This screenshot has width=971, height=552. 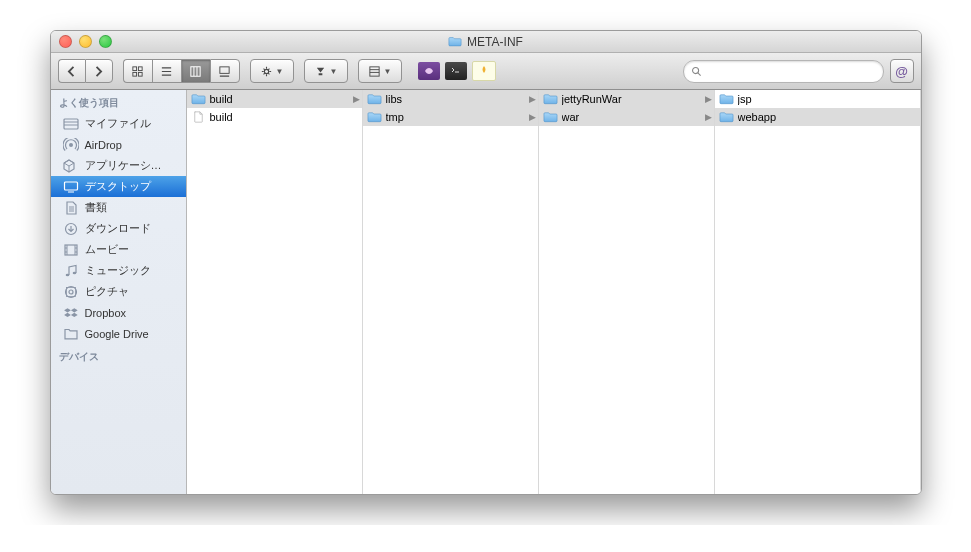 What do you see at coordinates (902, 71) in the screenshot?
I see `help-button: @` at bounding box center [902, 71].